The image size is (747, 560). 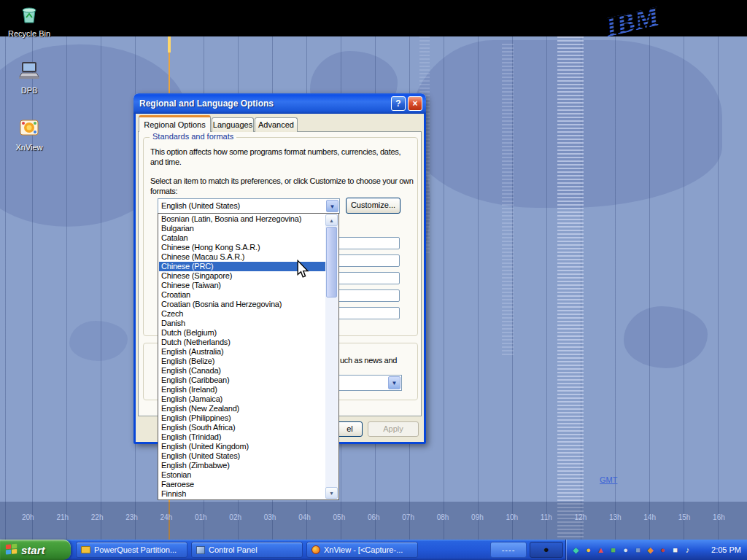 What do you see at coordinates (508, 201) in the screenshot?
I see `timezone-hatch-band` at bounding box center [508, 201].